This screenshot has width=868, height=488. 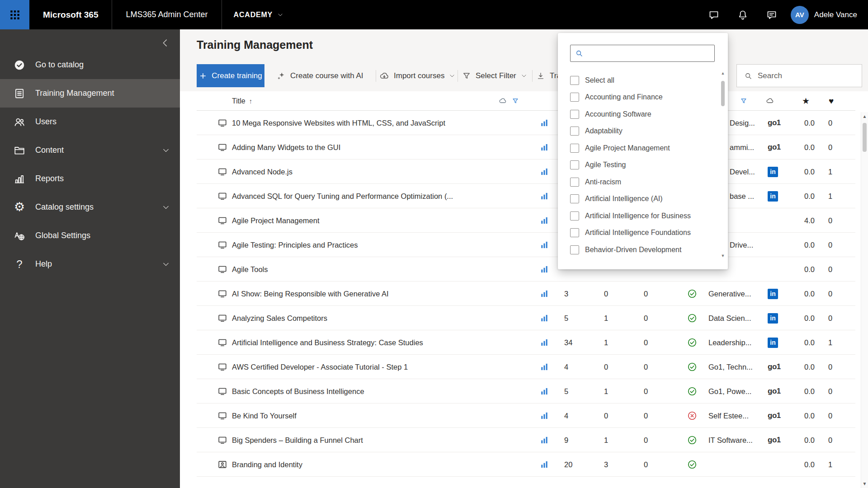 What do you see at coordinates (279, 318) in the screenshot?
I see `course-title: Analyzing Sales Competitors` at bounding box center [279, 318].